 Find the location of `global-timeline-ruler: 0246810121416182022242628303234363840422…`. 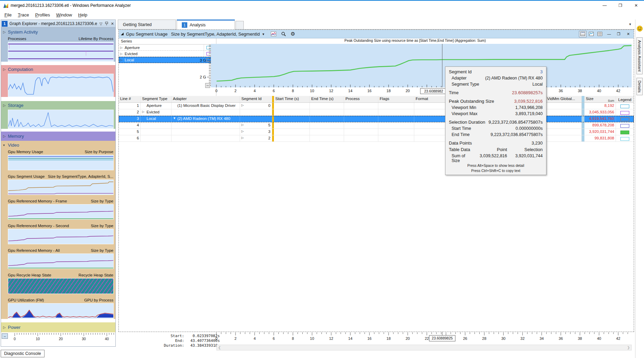

global-timeline-ruler: 0246810121416182022242628303234363840422… is located at coordinates (415, 338).